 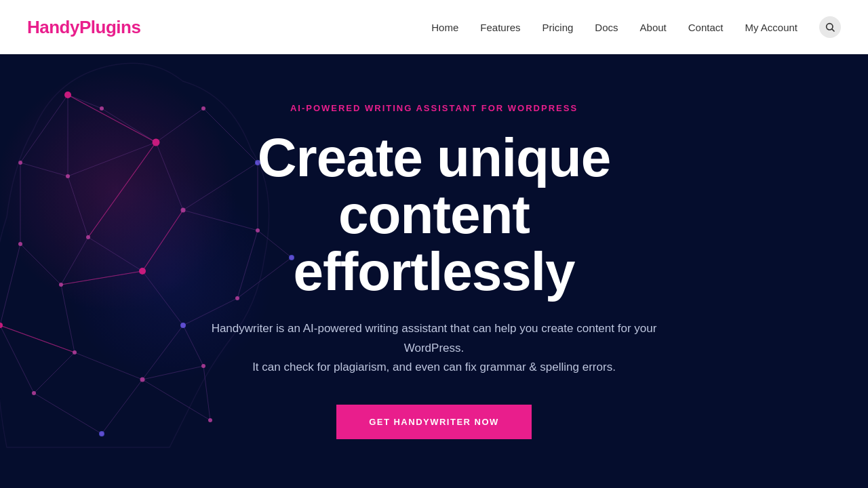 I want to click on nav-item-contact: Contact, so click(x=706, y=27).